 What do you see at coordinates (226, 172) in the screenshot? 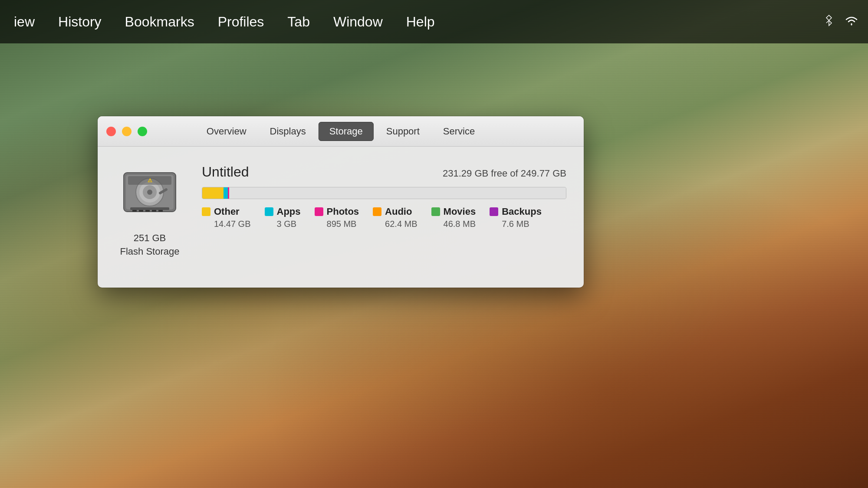
I see `volume-name: Untitled` at bounding box center [226, 172].